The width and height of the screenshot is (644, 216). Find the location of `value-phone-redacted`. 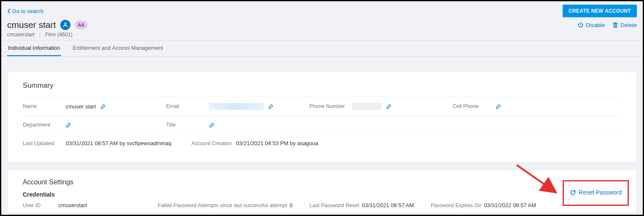

value-phone-redacted is located at coordinates (367, 106).